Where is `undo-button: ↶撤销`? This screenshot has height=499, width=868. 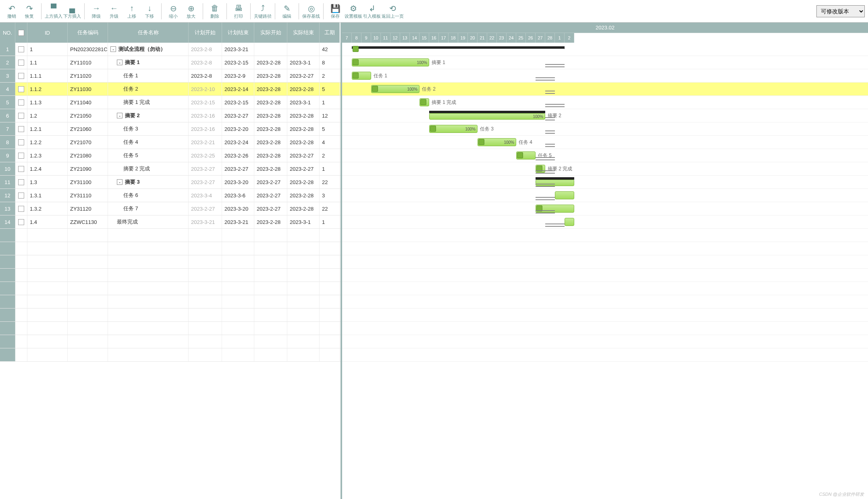 undo-button: ↶撤销 is located at coordinates (12, 11).